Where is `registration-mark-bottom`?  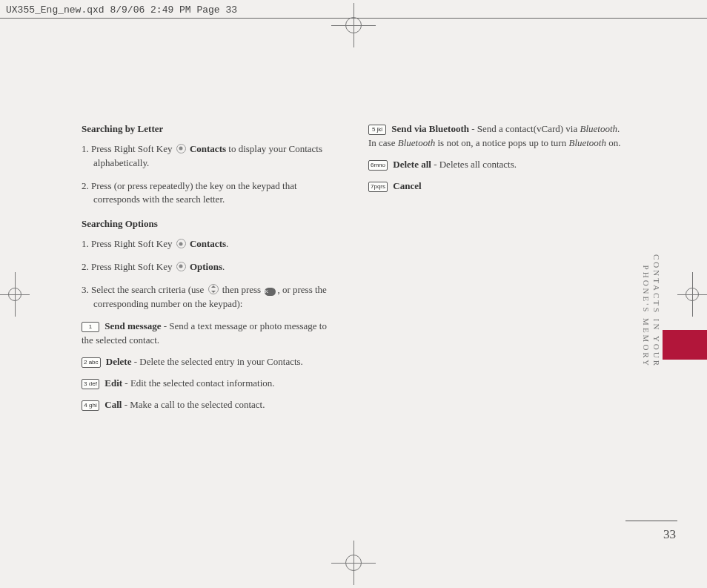
registration-mark-bottom is located at coordinates (354, 563).